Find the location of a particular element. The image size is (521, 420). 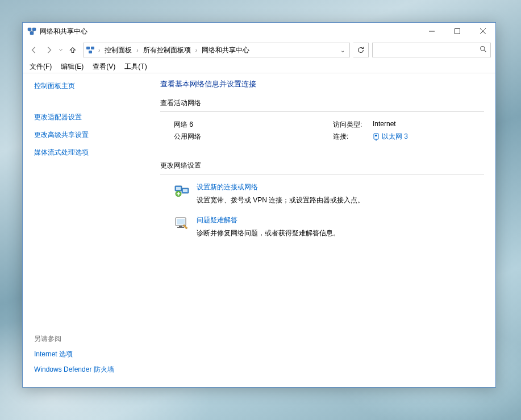

task-troubleshoot: 问题疑难解答 诊断并修复网络问题，或者获得疑难解答信息。 is located at coordinates (329, 227).